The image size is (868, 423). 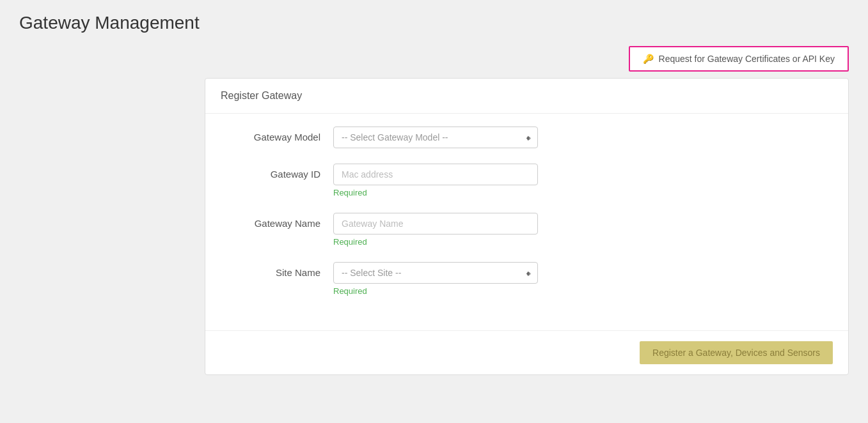 What do you see at coordinates (436, 137) in the screenshot?
I see `gateway-model-wrapper: -- Select Gateway Model -- ⬧` at bounding box center [436, 137].